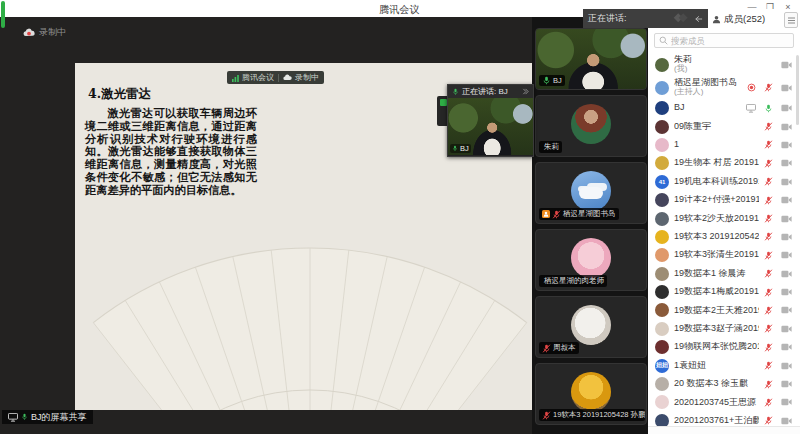 This screenshot has height=434, width=800. I want to click on member-row: 妞妞 1袁妞妞, so click(724, 365).